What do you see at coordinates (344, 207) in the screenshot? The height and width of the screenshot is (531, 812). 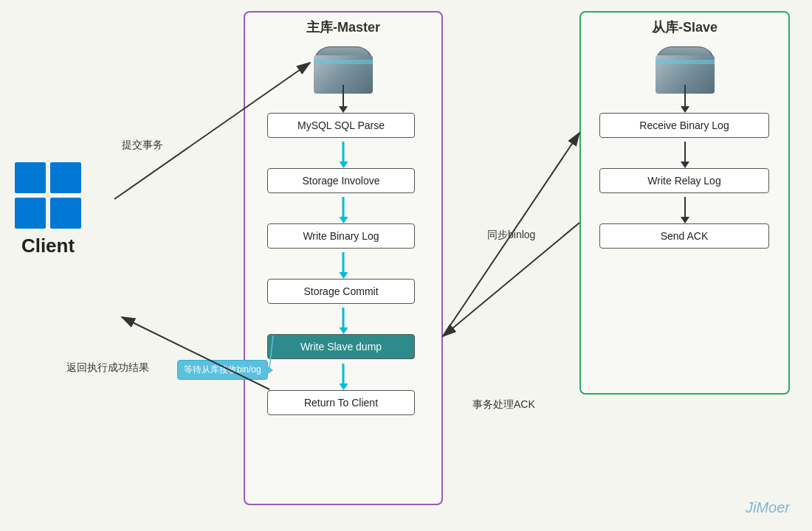 I see `arrow-storage-to-binary` at bounding box center [344, 207].